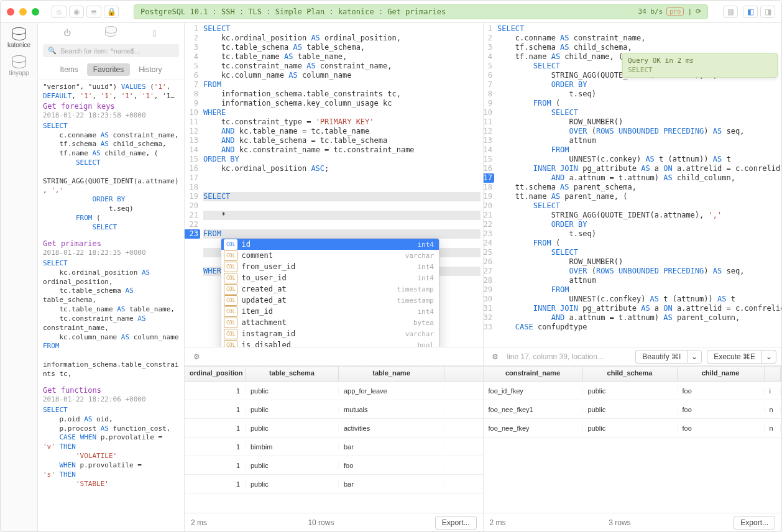  What do you see at coordinates (700, 65) in the screenshot?
I see `query-notification: Query OK in 2 ms SELECT` at bounding box center [700, 65].